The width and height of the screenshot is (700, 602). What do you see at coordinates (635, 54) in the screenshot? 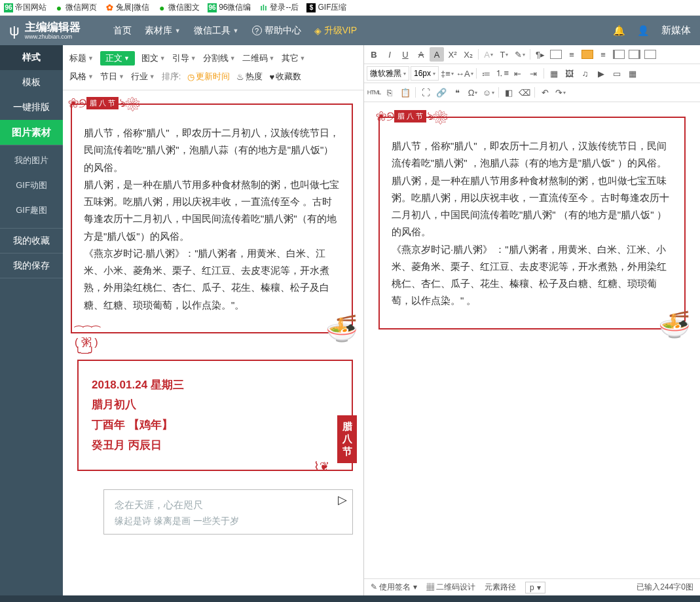
I see `align-just2` at bounding box center [635, 54].